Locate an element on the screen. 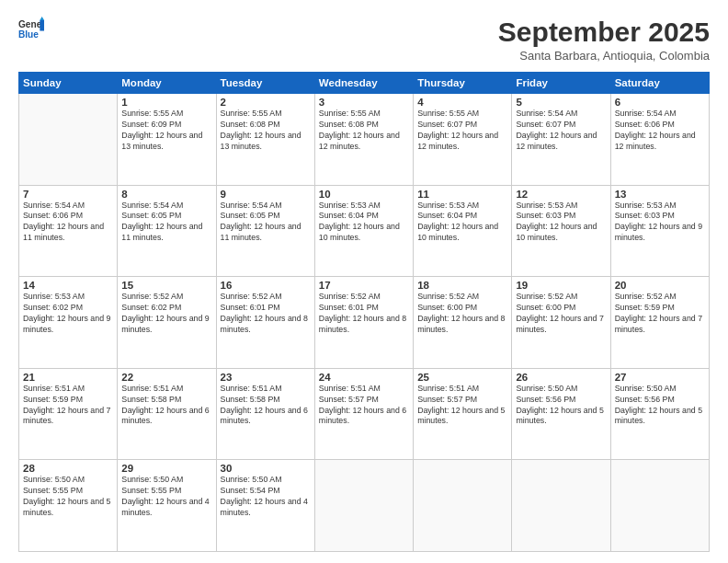 This screenshot has height=563, width=728. calendar-cell: 22Sunrise: 5:51 AM Sunset: 5:58 PM Dayli… is located at coordinates (167, 414).